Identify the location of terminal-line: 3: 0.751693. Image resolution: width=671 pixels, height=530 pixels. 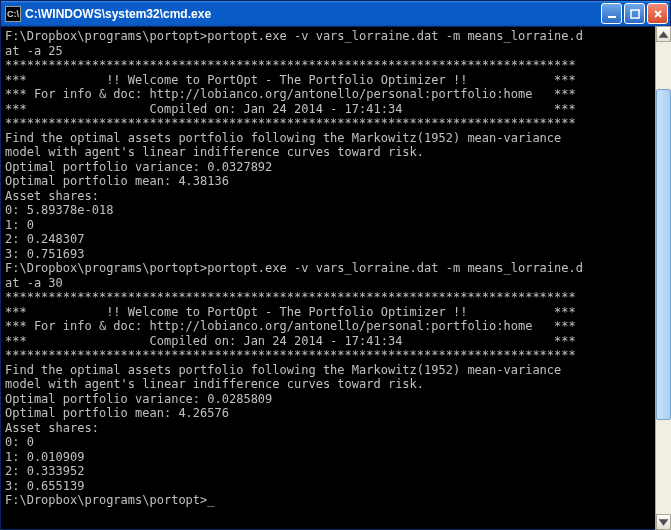
(336, 254).